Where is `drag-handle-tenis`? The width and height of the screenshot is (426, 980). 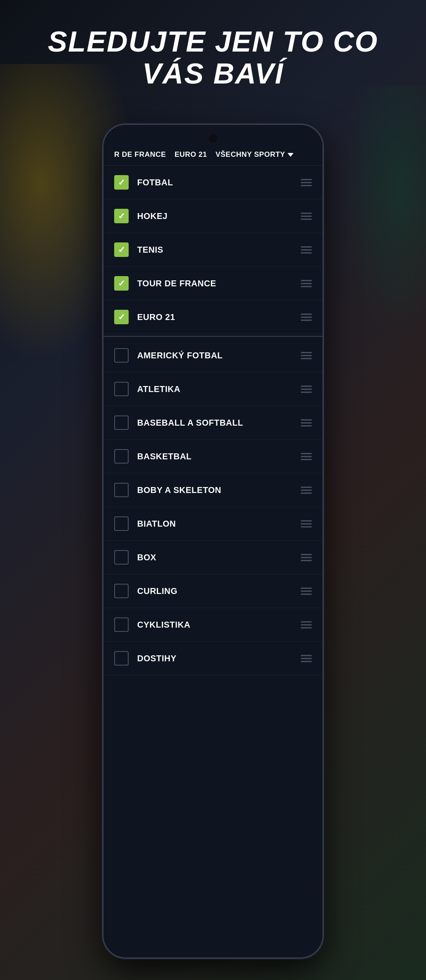 drag-handle-tenis is located at coordinates (306, 250).